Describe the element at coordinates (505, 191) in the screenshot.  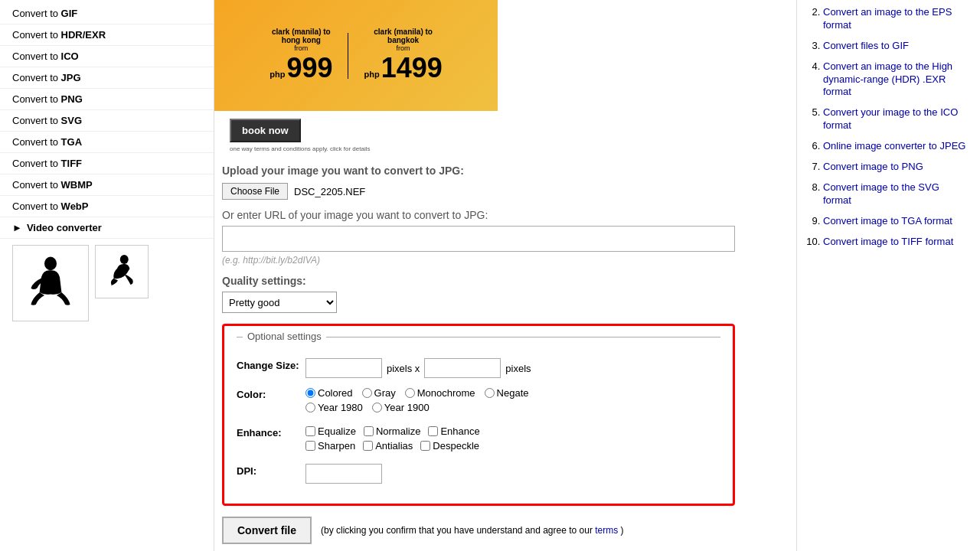
I see `upload-row: Choose File DSC_2205.NEF` at that location.